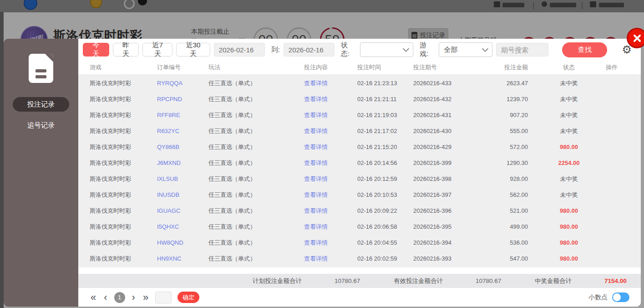 Image resolution: width=644 pixels, height=308 pixels. What do you see at coordinates (183, 259) in the screenshot?
I see `order-id-link: HN9XNC` at bounding box center [183, 259].